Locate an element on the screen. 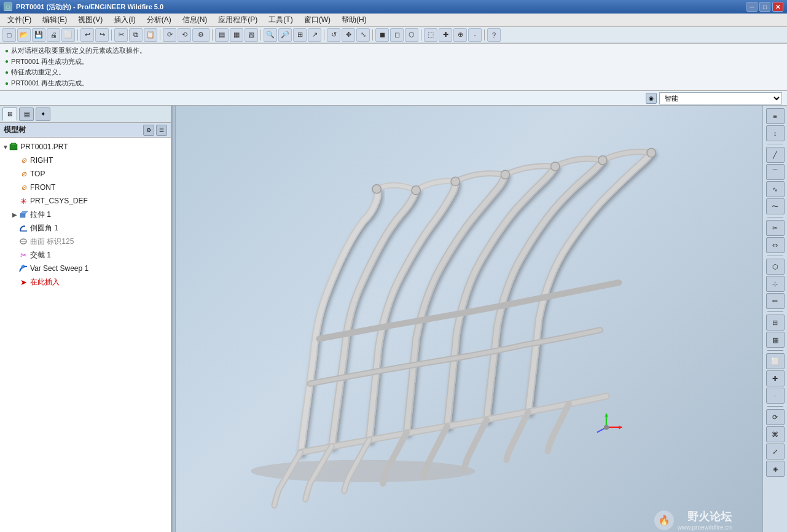 The height and width of the screenshot is (532, 787). tb-paste: 📋 is located at coordinates (151, 35).